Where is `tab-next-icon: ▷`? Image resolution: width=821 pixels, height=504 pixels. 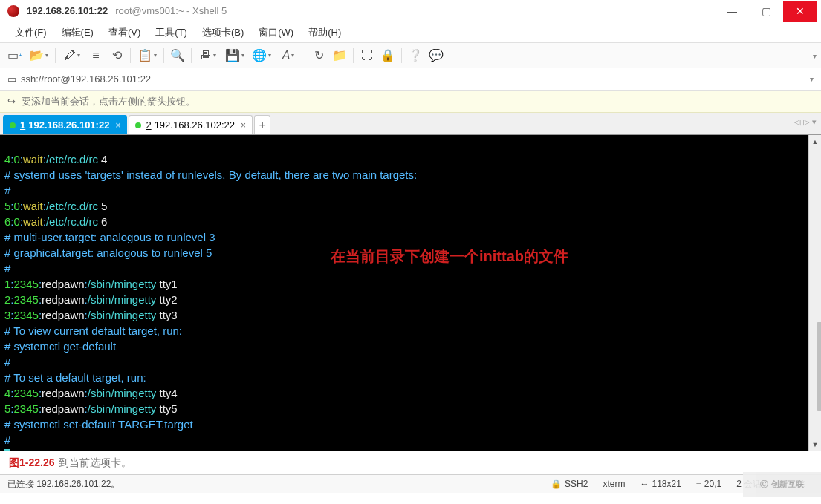
tab-next-icon: ▷ is located at coordinates (806, 122).